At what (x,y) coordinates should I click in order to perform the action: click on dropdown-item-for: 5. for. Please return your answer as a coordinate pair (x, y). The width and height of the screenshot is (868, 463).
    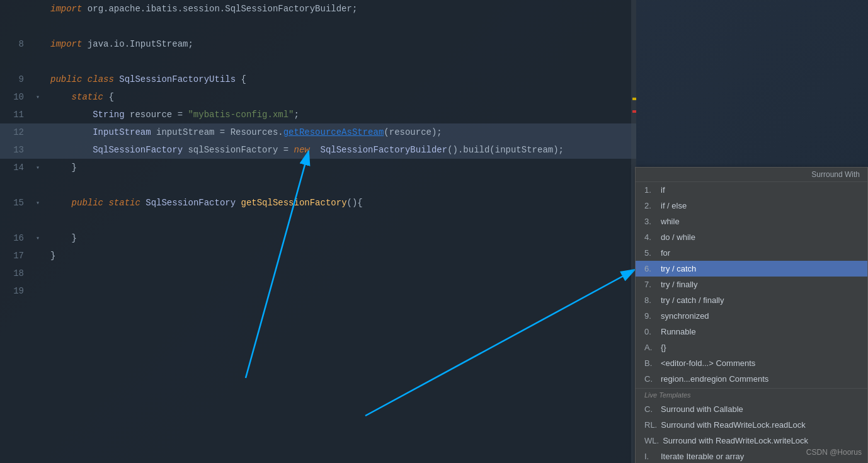
    Looking at the image, I should click on (751, 253).